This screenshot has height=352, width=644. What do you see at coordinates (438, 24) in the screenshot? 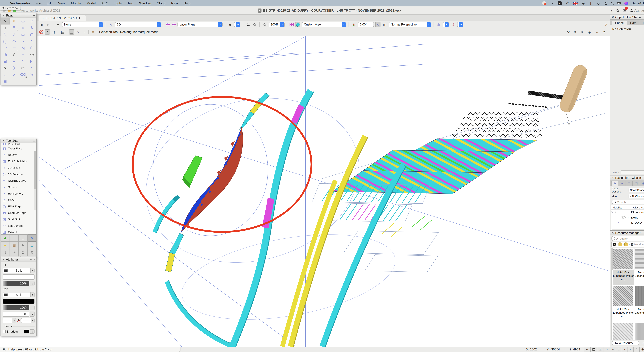
I see `render-mode-icon: ☗` at bounding box center [438, 24].